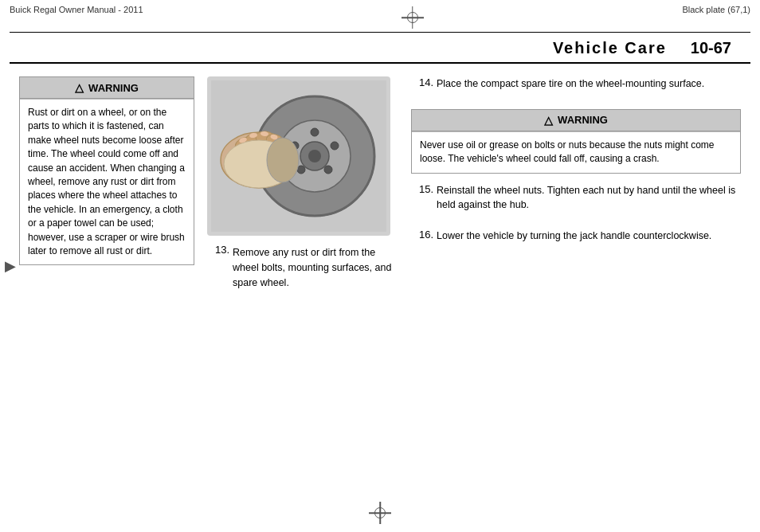 Image resolution: width=760 pixels, height=532 pixels. Describe the element at coordinates (413, 18) in the screenshot. I see `crosshair-icon` at that location.